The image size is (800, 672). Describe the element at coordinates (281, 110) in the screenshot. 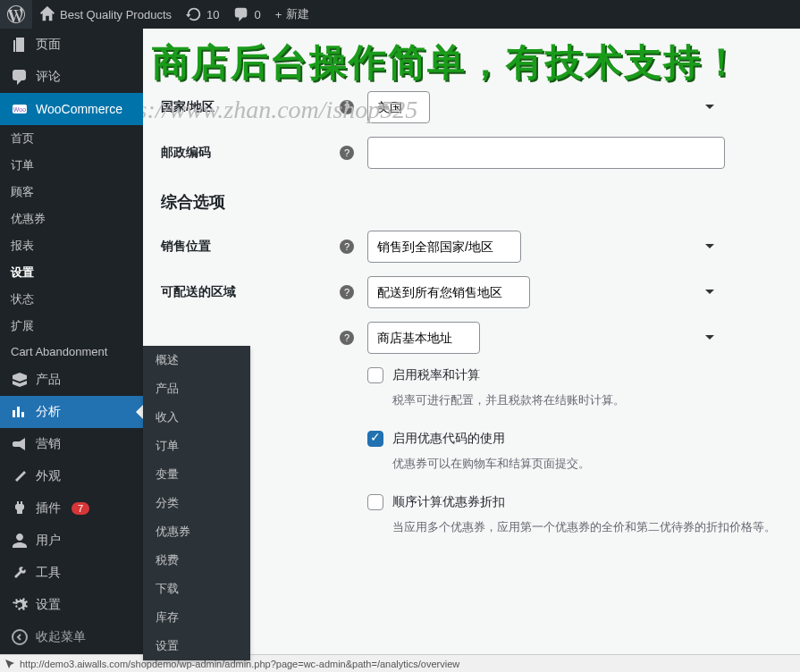

I see `watermark-url: https://www.zhan.com/ishop525` at that location.